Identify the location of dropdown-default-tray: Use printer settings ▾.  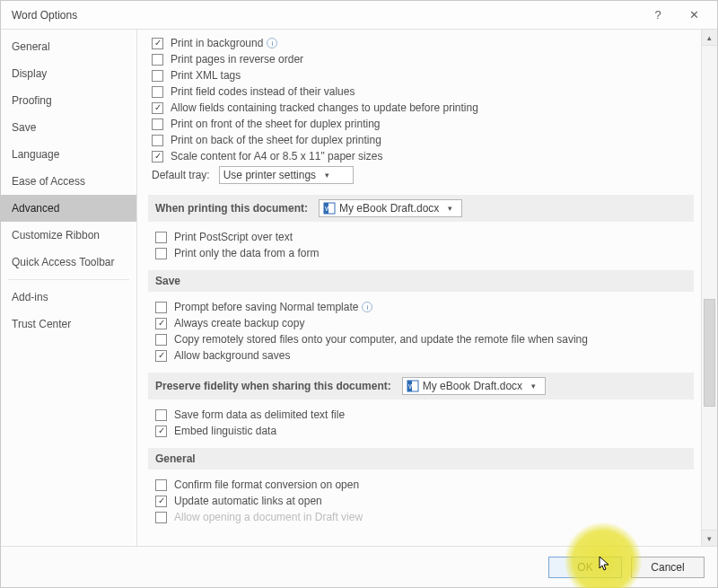
(286, 175).